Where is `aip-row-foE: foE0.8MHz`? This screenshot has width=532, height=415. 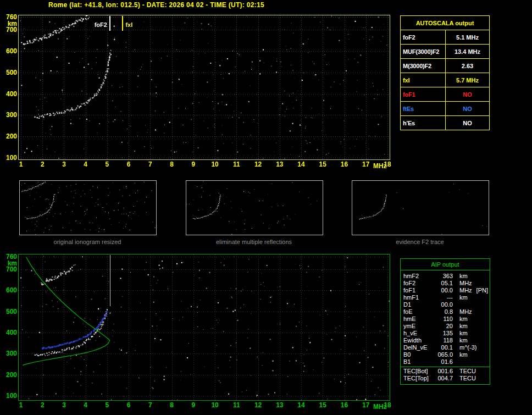
aip-row-foE: foE0.8MHz is located at coordinates (446, 312).